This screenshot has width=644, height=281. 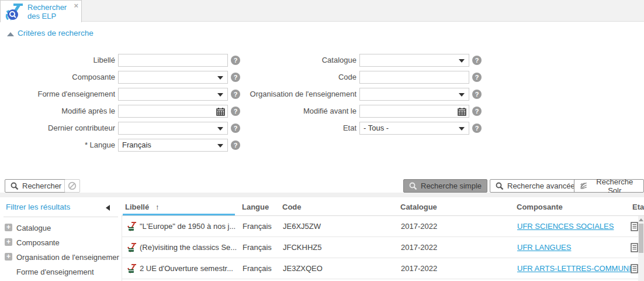 I want to click on langue-select: Français, so click(x=173, y=145).